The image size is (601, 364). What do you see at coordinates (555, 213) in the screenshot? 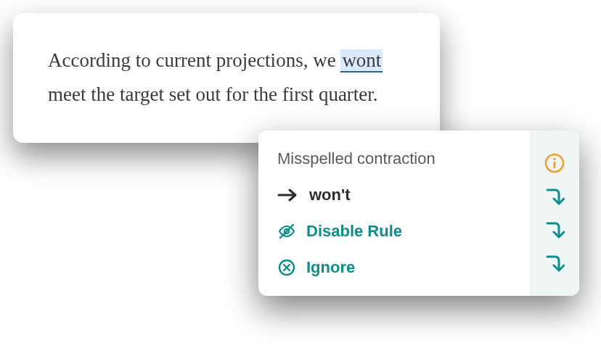
I see `suggestion-sidebar` at bounding box center [555, 213].